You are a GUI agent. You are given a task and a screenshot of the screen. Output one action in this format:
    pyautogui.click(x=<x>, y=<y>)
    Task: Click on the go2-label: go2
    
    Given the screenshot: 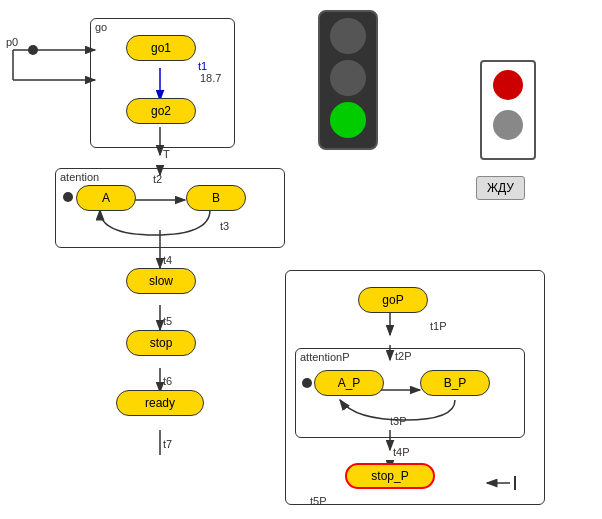 What is the action you would take?
    pyautogui.click(x=161, y=111)
    